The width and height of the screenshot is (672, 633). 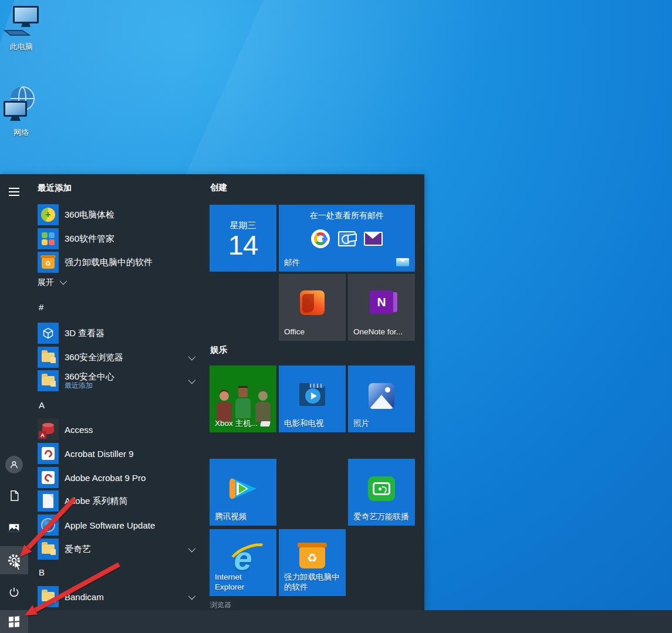 What do you see at coordinates (14, 192) in the screenshot?
I see `hamburger-menu-button` at bounding box center [14, 192].